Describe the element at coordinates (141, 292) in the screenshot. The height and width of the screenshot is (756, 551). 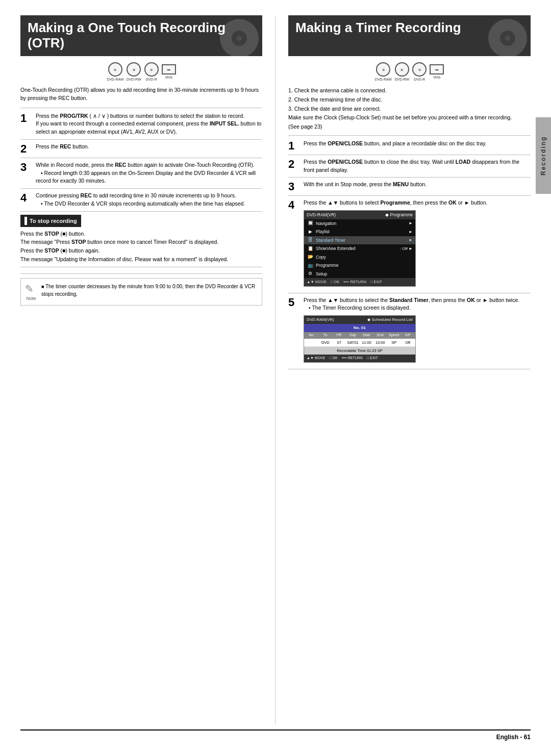
I see `note-box: ✎ Note The timer counter decreases by th…` at that location.